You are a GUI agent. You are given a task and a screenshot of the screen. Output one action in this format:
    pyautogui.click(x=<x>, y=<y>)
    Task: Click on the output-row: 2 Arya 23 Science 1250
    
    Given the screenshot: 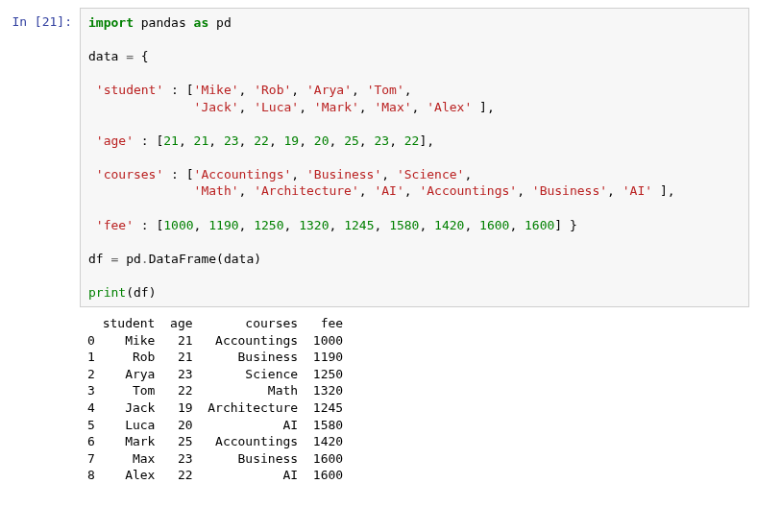 What is the action you would take?
    pyautogui.click(x=215, y=375)
    